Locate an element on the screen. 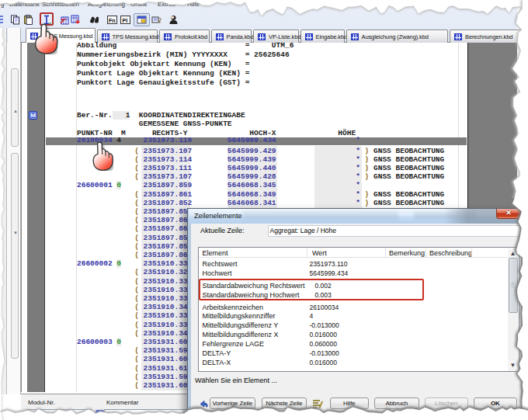 This screenshot has width=528, height=420. svg-text: PI is located at coordinates (124, 20).